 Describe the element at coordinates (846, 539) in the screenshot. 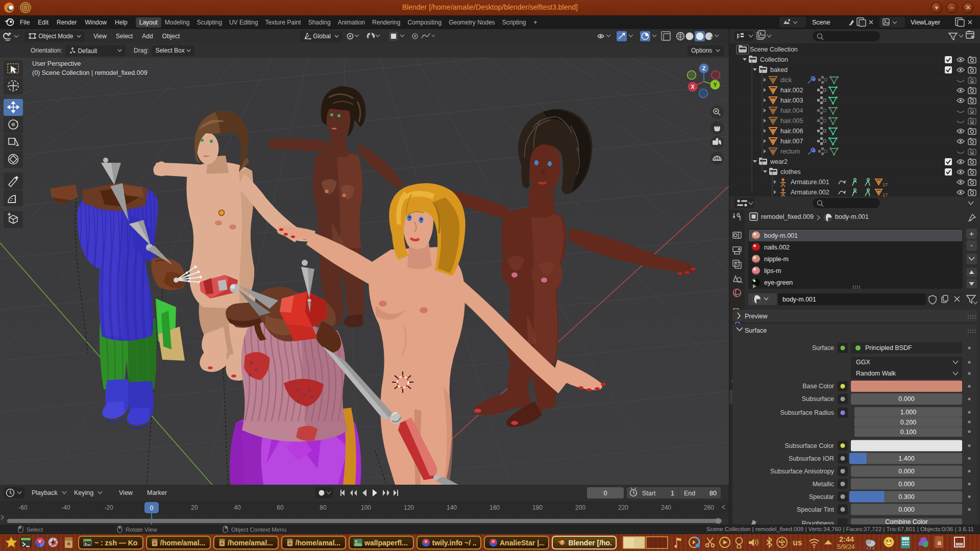

I see `svg-text: 2:44` at that location.